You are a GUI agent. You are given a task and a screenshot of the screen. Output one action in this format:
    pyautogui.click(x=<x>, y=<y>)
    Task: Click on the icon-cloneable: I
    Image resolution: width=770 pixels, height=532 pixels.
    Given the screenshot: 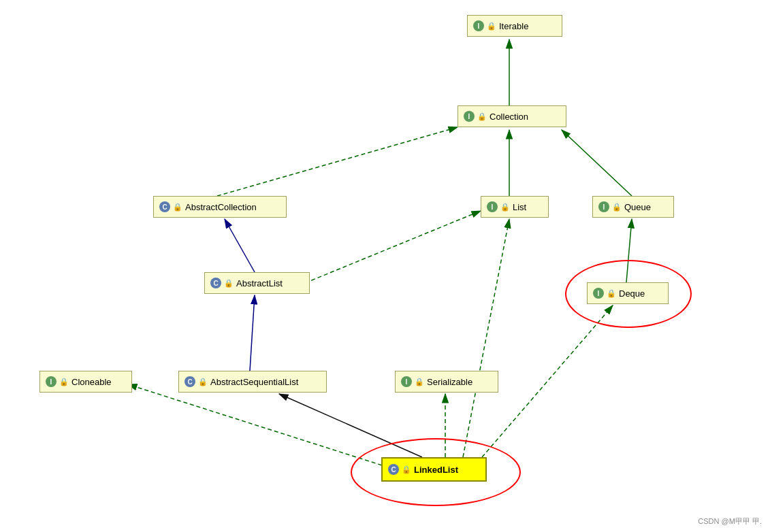 What is the action you would take?
    pyautogui.click(x=51, y=382)
    